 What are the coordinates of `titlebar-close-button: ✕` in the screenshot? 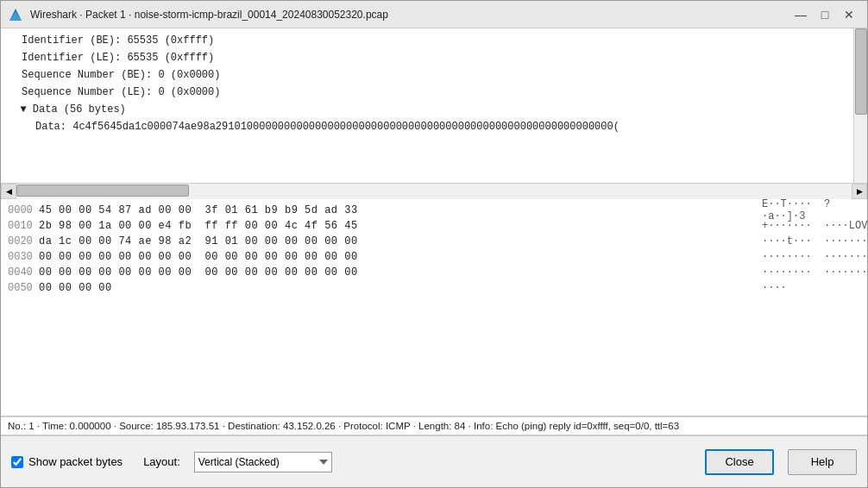 It's located at (849, 15).